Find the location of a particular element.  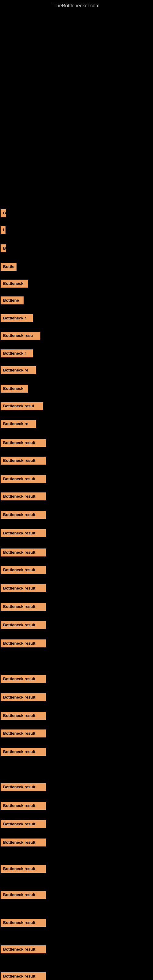

result-bar: Bottle is located at coordinates (8, 267).